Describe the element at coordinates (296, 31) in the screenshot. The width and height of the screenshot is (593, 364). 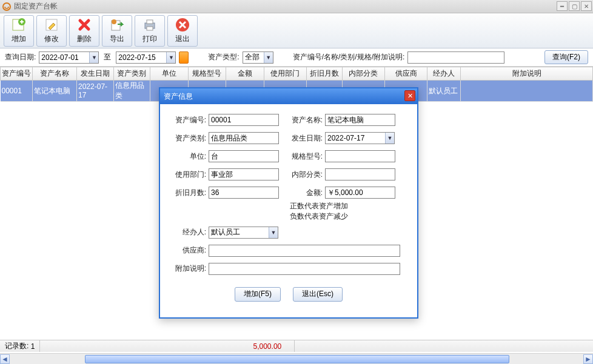
I see `main-toolbar: 增加 修改 删除 导出 打印 退出` at that location.